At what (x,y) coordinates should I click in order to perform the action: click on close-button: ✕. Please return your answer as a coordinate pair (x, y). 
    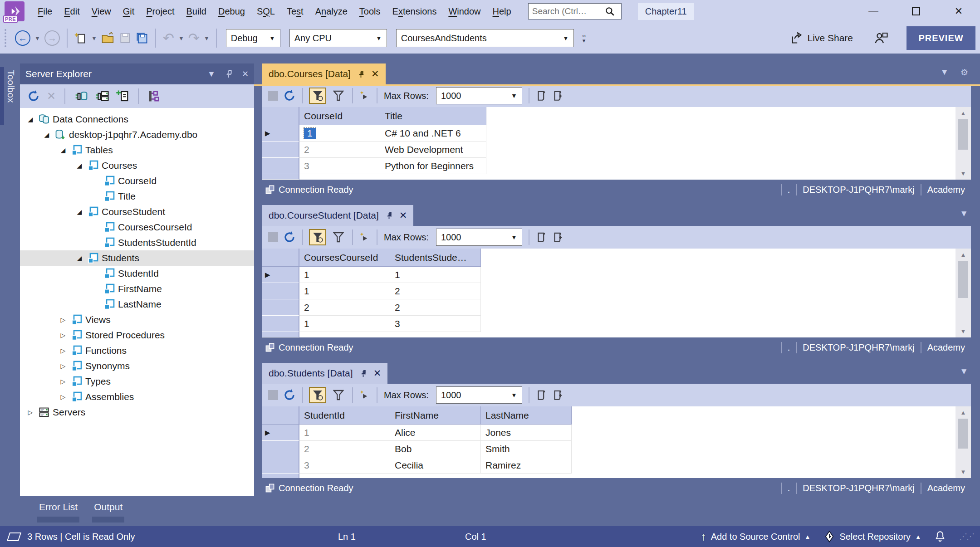
    Looking at the image, I should click on (959, 11).